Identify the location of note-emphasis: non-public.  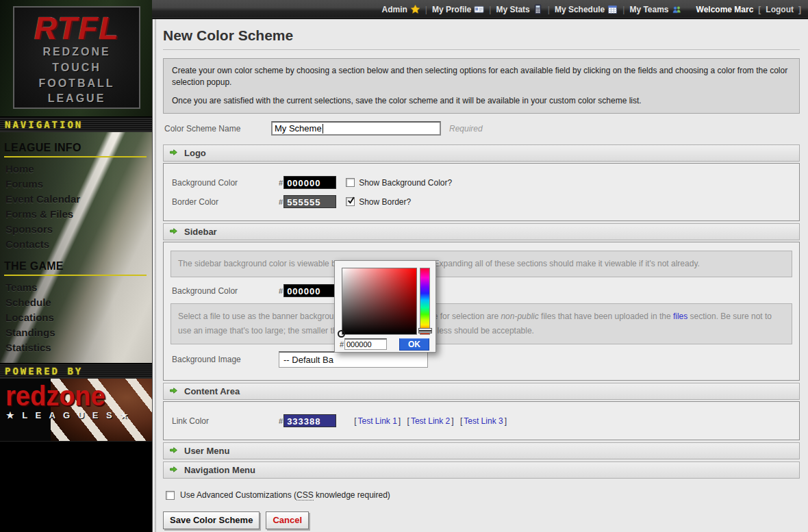
(519, 316).